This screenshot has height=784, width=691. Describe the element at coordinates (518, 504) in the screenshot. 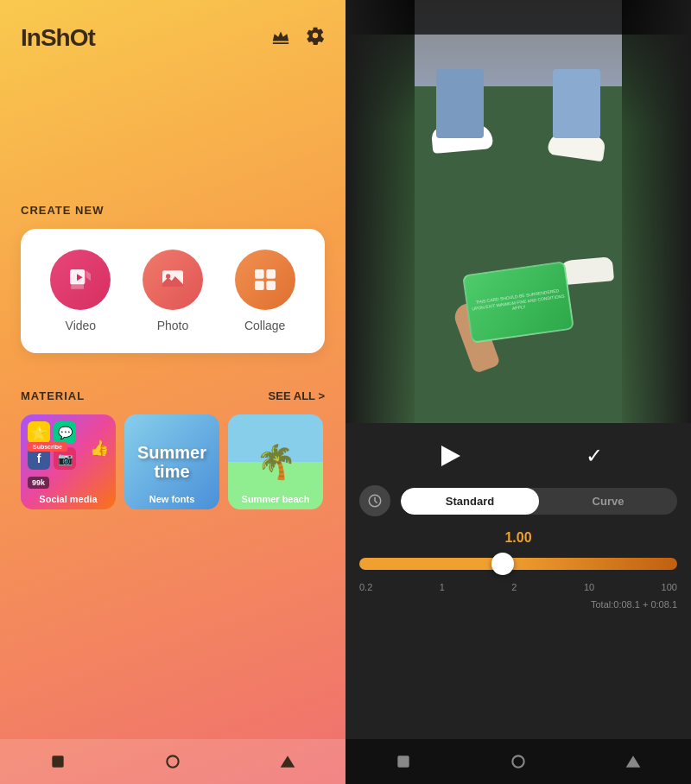

I see `speed-toggle-row: Standard Curve` at that location.